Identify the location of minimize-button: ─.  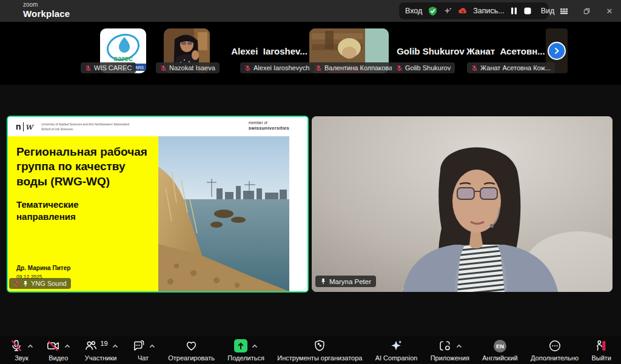
(563, 11).